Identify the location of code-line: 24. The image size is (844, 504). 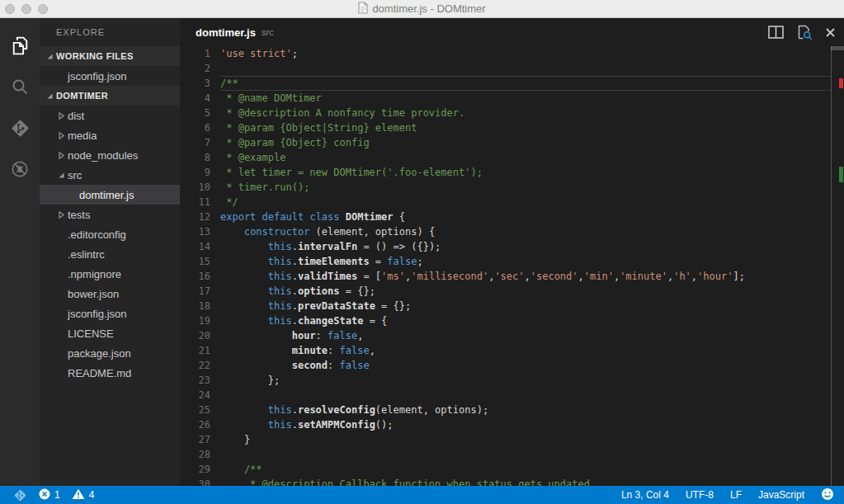
(512, 395).